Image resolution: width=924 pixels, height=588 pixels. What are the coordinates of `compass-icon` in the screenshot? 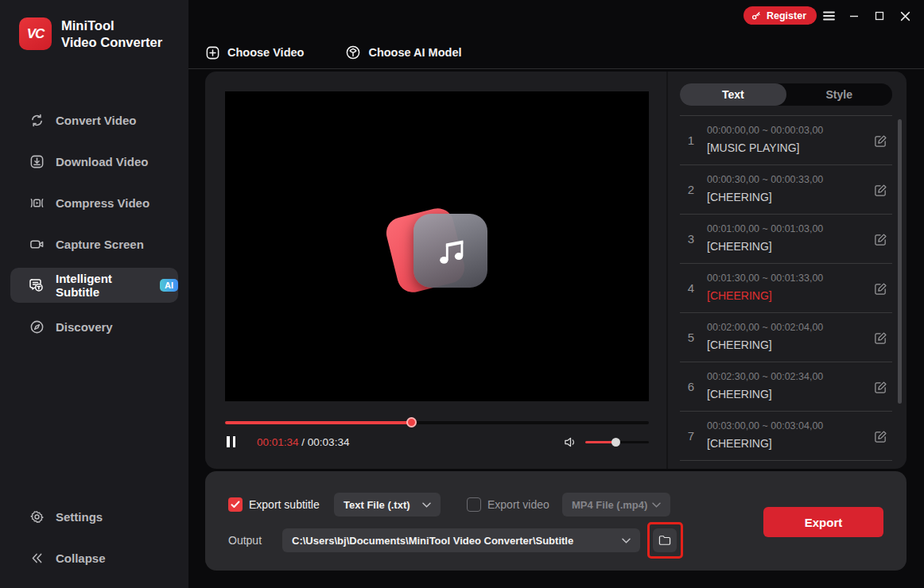 It's located at (37, 327).